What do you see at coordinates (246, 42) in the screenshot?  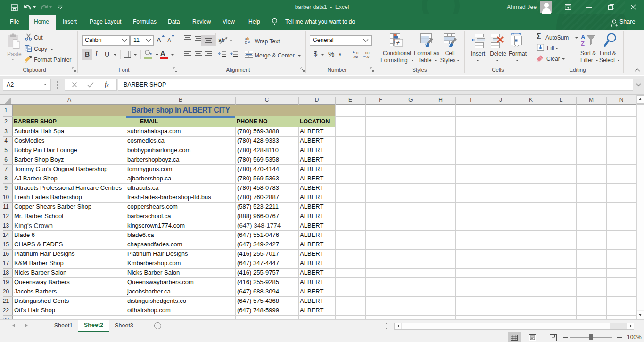 I see `svg-text: c` at bounding box center [246, 42].